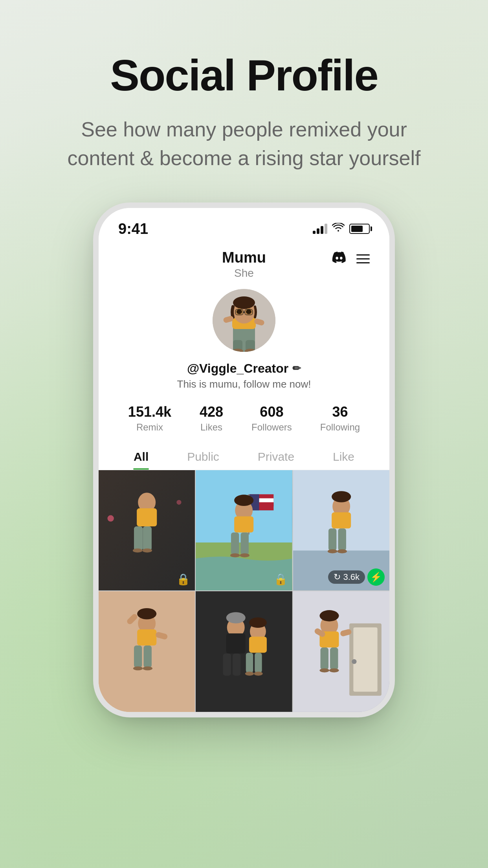 Image resolution: width=488 pixels, height=868 pixels. I want to click on stat-followers: 608 Followers, so click(272, 418).